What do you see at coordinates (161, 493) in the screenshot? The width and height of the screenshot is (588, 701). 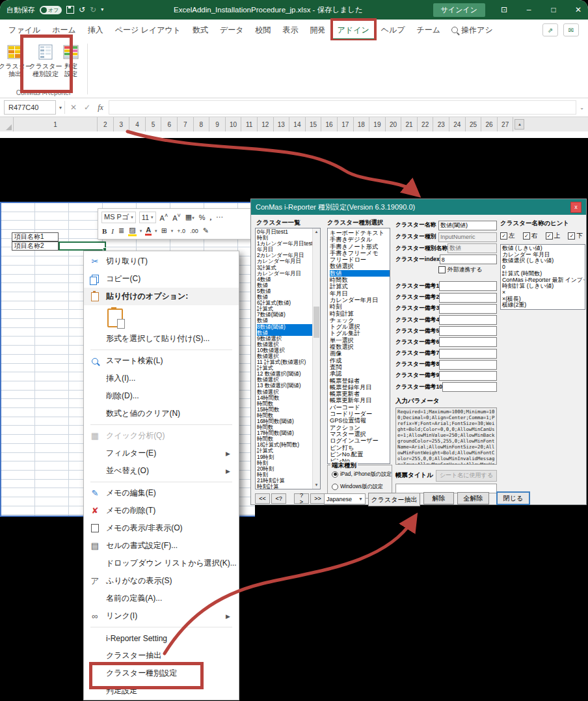 I see `context-menu-item: ✎メモの編集(E)` at bounding box center [161, 493].